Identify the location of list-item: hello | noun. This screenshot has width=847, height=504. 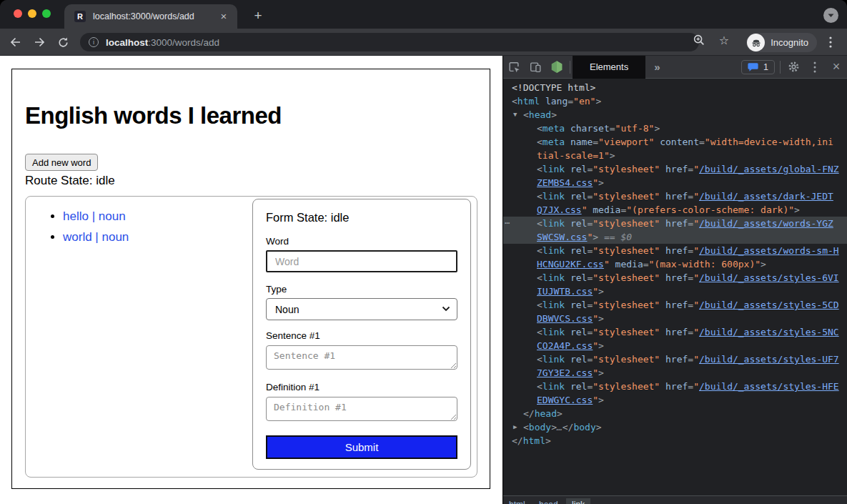
(96, 217).